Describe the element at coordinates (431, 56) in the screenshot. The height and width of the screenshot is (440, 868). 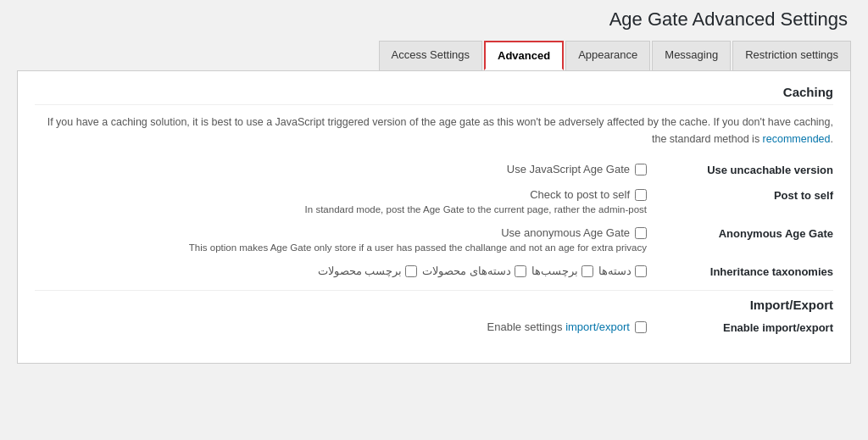
I see `tab-access-settings: Access Settings` at that location.